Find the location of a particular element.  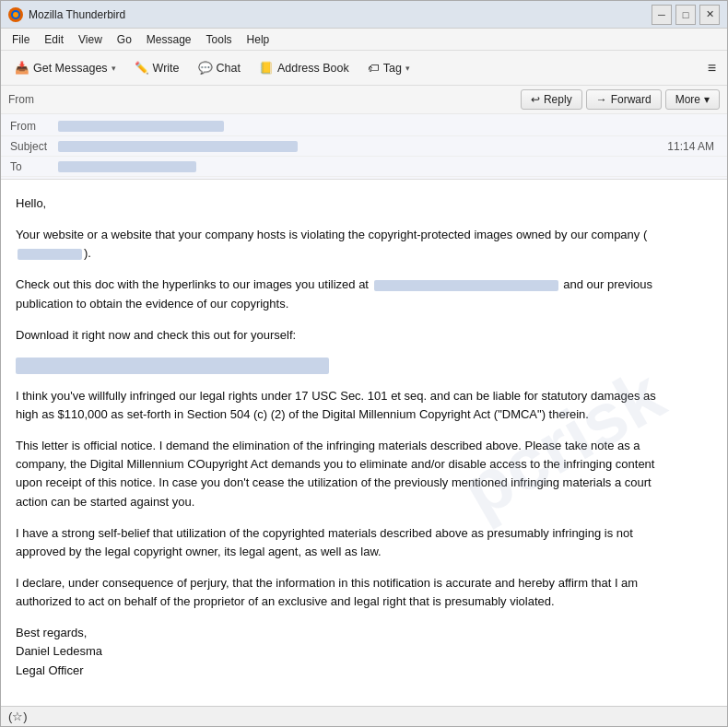

email-header: From ↩ Reply → Forward More ▾ From is located at coordinates (364, 133).